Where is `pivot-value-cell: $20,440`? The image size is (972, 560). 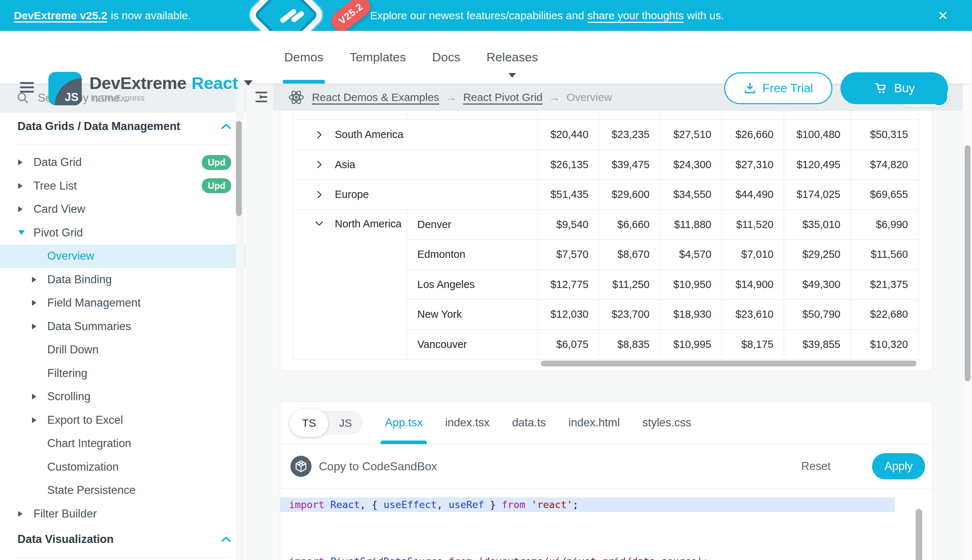 pivot-value-cell: $20,440 is located at coordinates (569, 135).